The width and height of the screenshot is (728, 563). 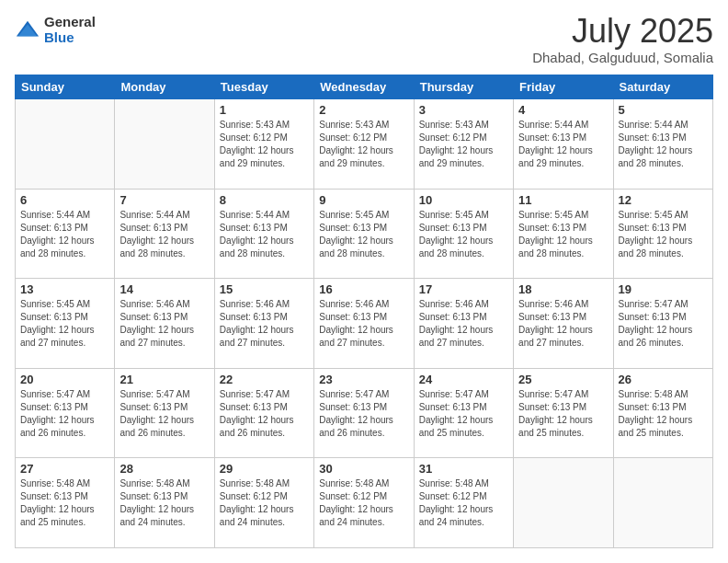 I want to click on logo: General Blue, so click(x=55, y=29).